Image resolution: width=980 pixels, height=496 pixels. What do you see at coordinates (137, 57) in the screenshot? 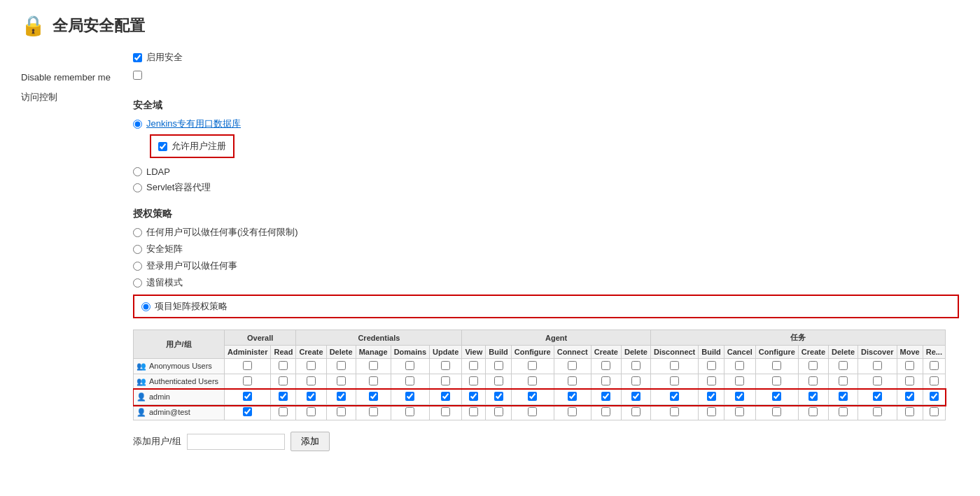
I see `enable-security-checkbox` at bounding box center [137, 57].